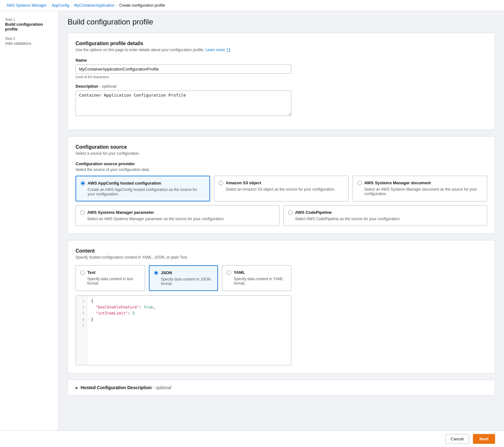 This screenshot has width=504, height=447. Describe the element at coordinates (281, 22) in the screenshot. I see `page-title: Build configuration profile` at that location.